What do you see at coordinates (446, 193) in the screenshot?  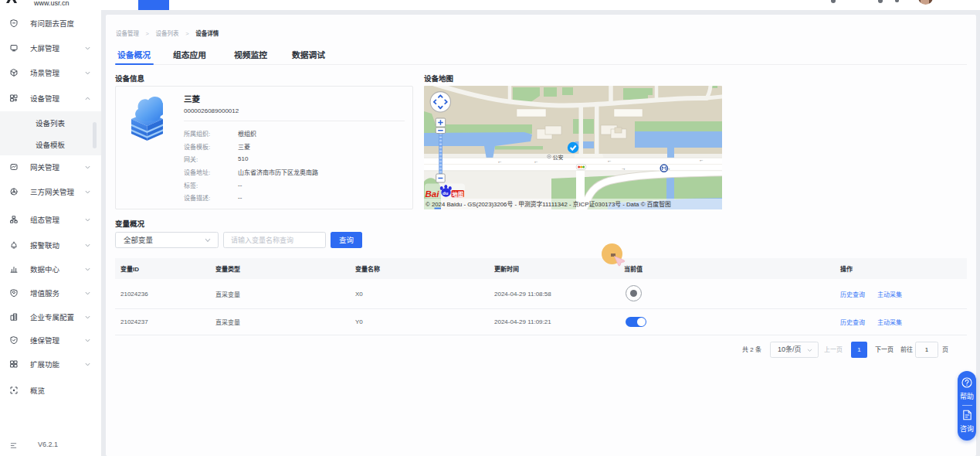 I see `svg-text: du` at bounding box center [446, 193].